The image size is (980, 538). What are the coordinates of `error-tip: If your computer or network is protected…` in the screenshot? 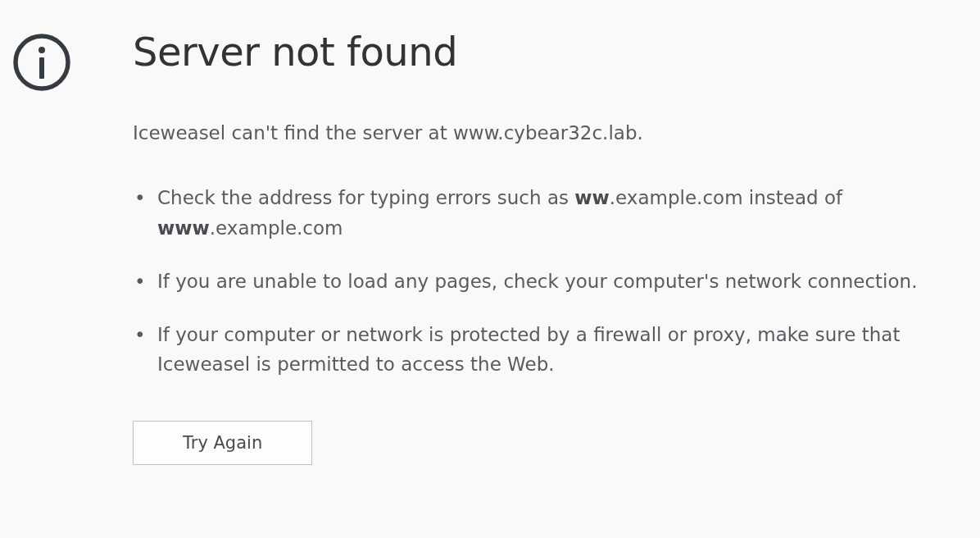 It's located at (540, 350).